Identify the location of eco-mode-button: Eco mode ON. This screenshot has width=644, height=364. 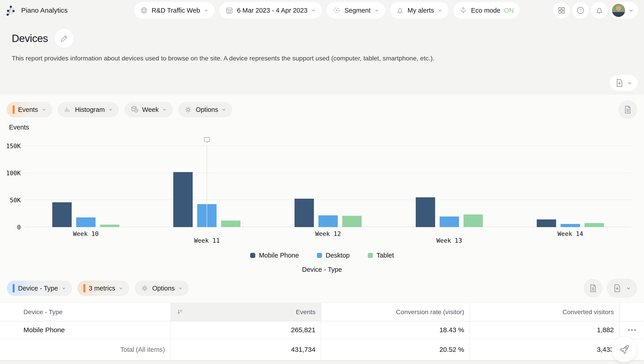
(486, 11).